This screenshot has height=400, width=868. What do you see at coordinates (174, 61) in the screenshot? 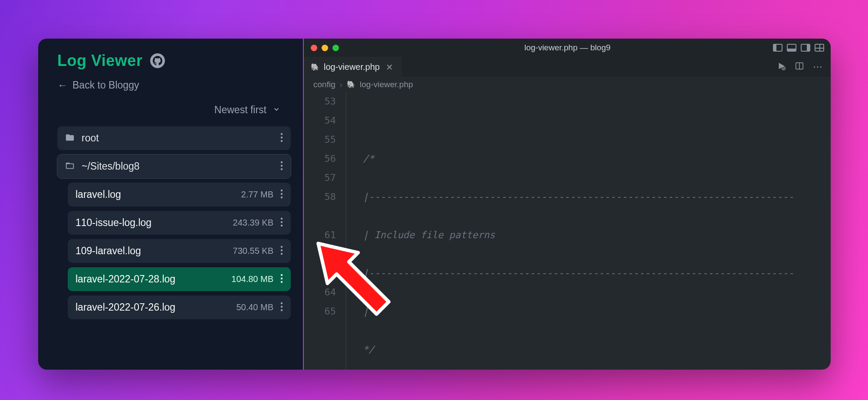
I see `logviewer-header: Log Viewer` at bounding box center [174, 61].